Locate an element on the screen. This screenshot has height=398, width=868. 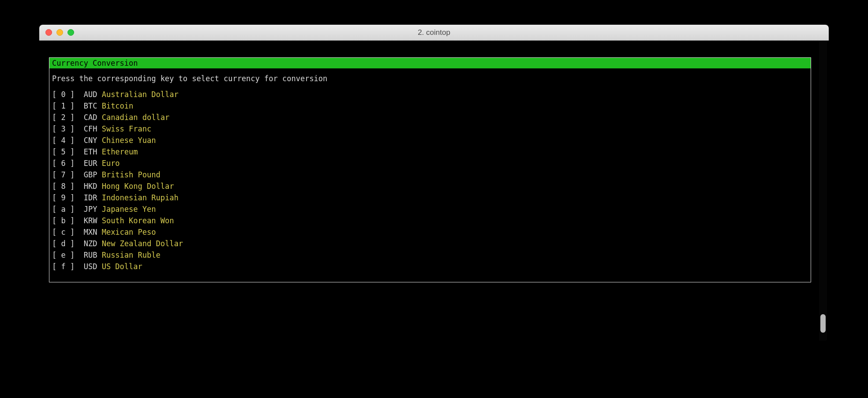
window-title: 2. cointop is located at coordinates (434, 33).